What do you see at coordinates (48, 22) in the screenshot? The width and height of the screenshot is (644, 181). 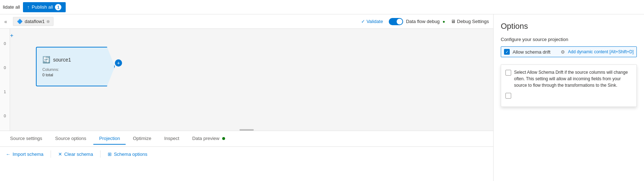 I see `dataflow-dot` at bounding box center [48, 22].